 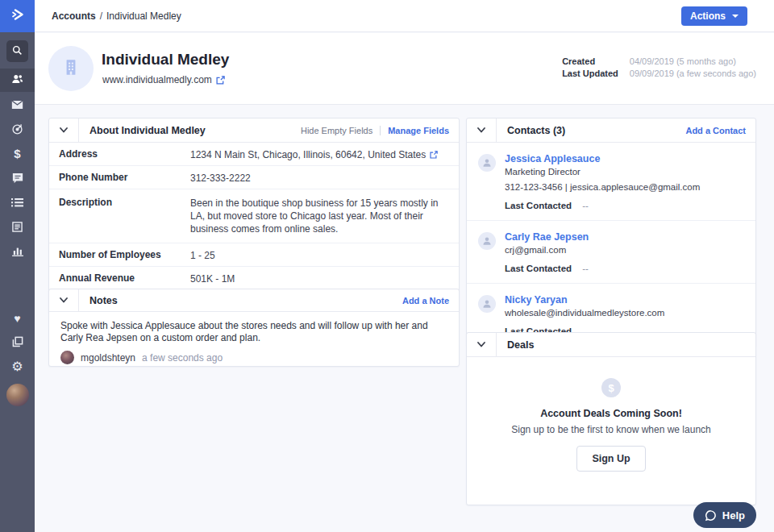 I want to click on contact-name-link: Nicky Yaryan, so click(x=585, y=300).